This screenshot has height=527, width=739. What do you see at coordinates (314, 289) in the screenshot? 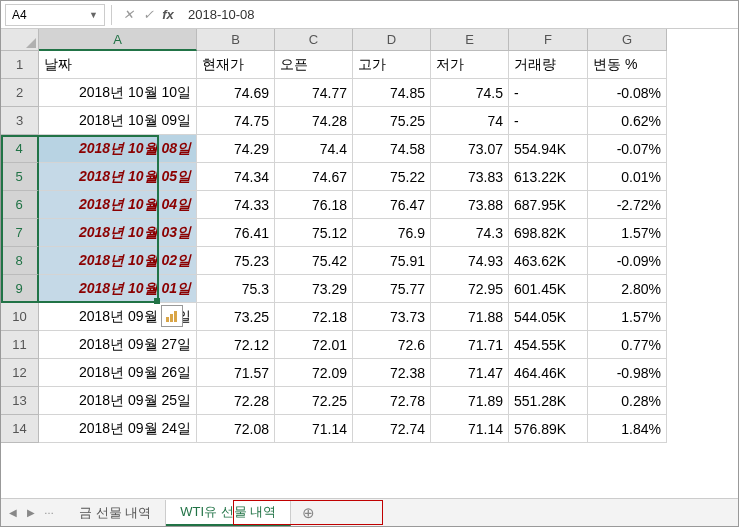
I see `cell: 73.29` at bounding box center [314, 289].